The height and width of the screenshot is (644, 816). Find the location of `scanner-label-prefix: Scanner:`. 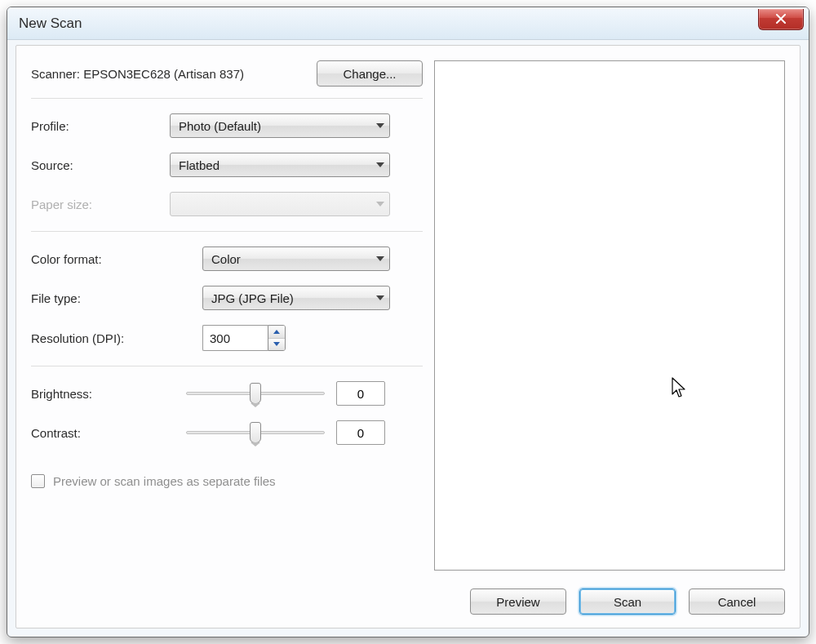

scanner-label-prefix: Scanner: is located at coordinates (55, 73).